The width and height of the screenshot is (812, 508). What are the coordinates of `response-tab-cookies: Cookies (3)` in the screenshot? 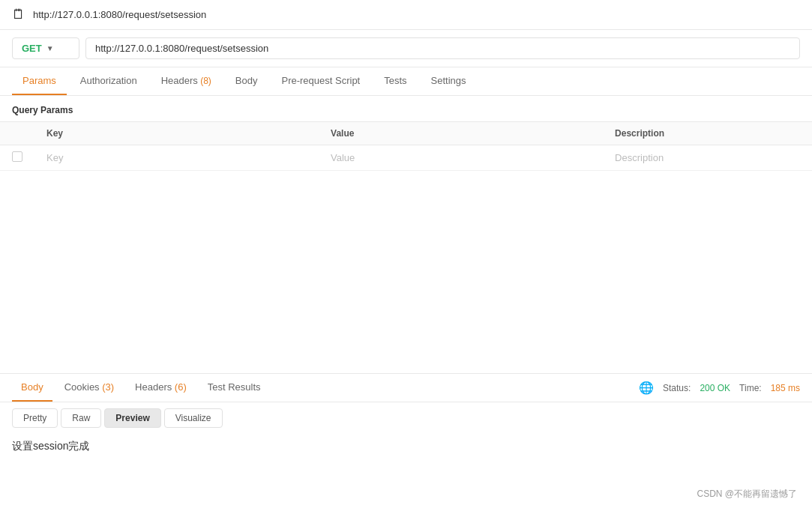 It's located at (89, 388).